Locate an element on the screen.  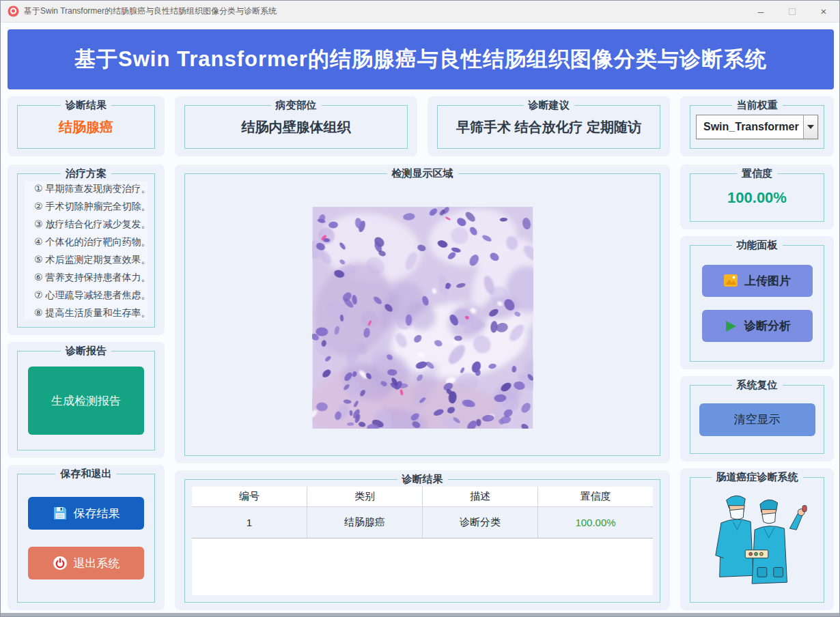
treatment-plan-list: ① 早期筛查发现病变治疗。 ② 手术切除肿瘤完全切除。 ③ 放疗结合化疗减少复发… is located at coordinates (86, 250).